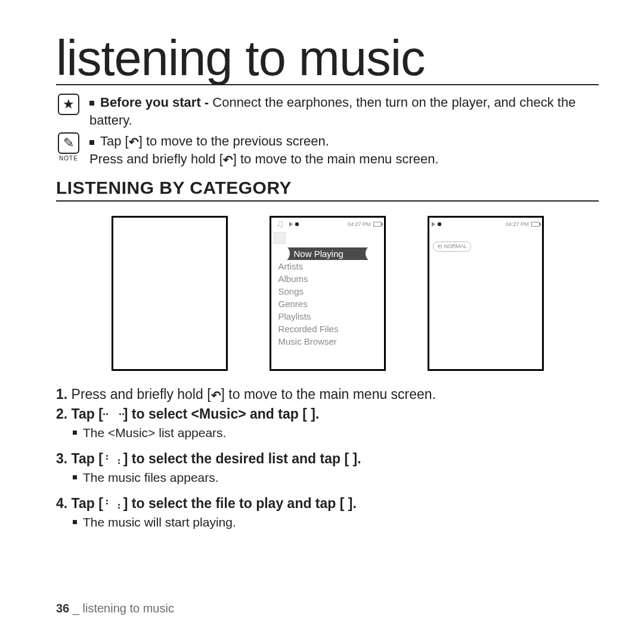  What do you see at coordinates (115, 608) in the screenshot?
I see `page-footer: 36 _ listening to music` at bounding box center [115, 608].